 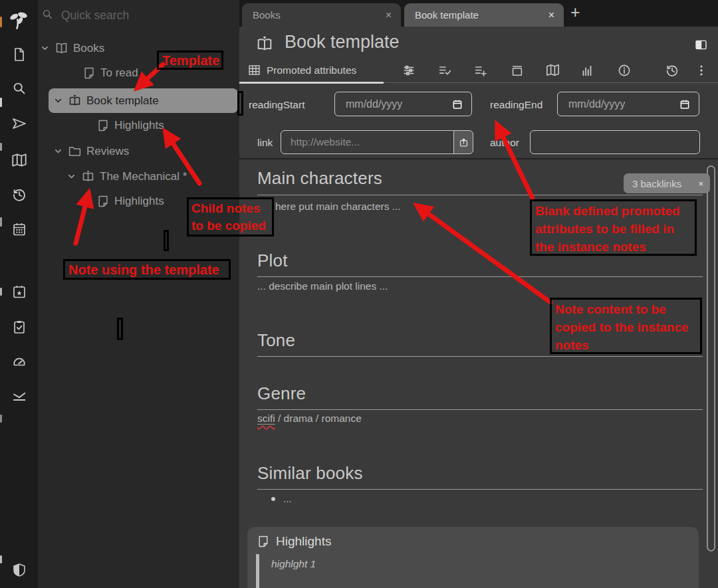 What do you see at coordinates (615, 142) in the screenshot?
I see `author-input` at bounding box center [615, 142].